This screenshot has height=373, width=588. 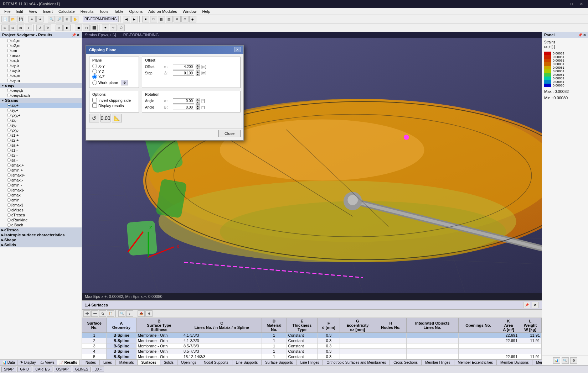 What do you see at coordinates (41, 225) in the screenshot?
I see `tree-item-ebach: ε.Bach` at bounding box center [41, 225].